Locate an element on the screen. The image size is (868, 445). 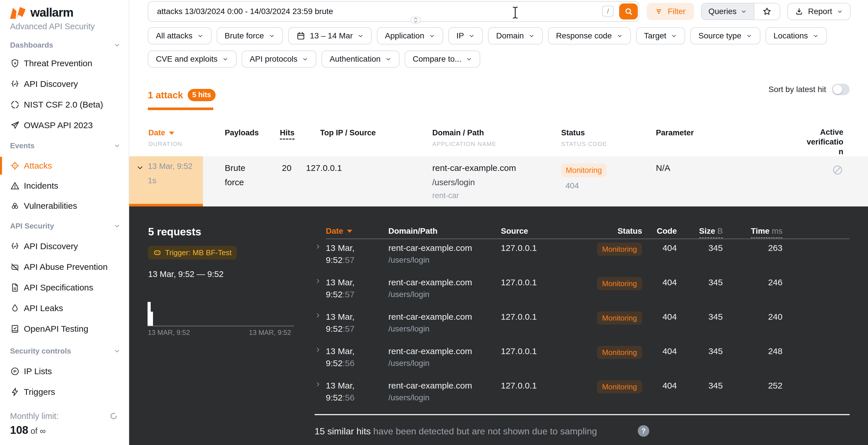
req-column-time: Time ms is located at coordinates (767, 232).